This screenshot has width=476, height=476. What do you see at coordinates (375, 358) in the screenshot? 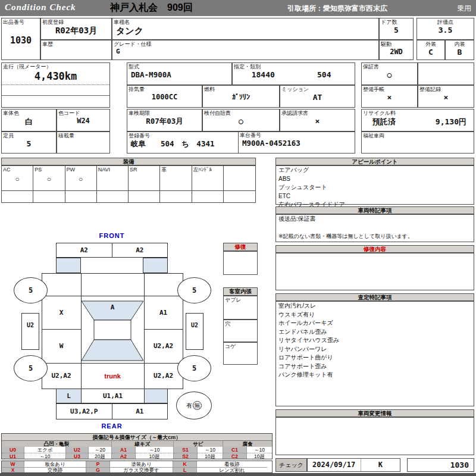
I see `assessment-item: ロアサポート曲がり` at bounding box center [375, 358].